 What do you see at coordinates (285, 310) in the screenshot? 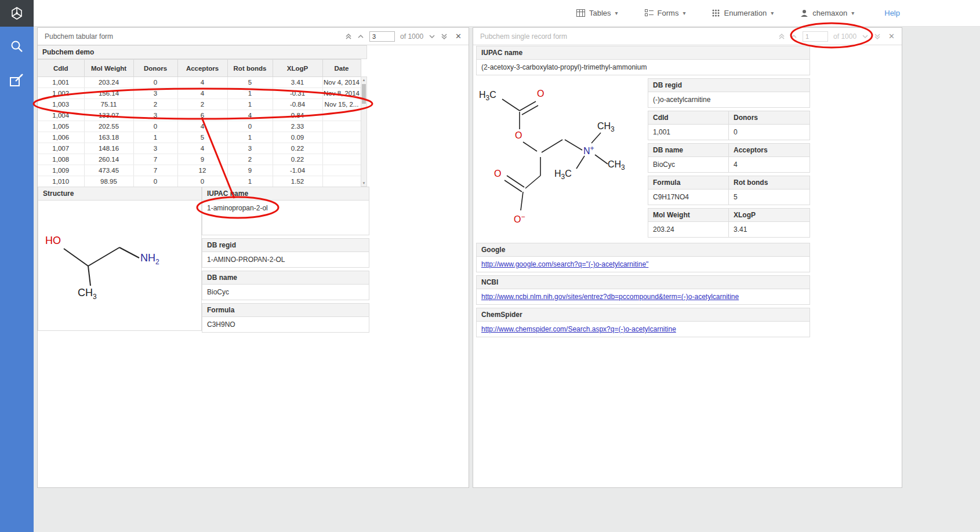
I see `field-label-formula: Formula` at bounding box center [285, 310].